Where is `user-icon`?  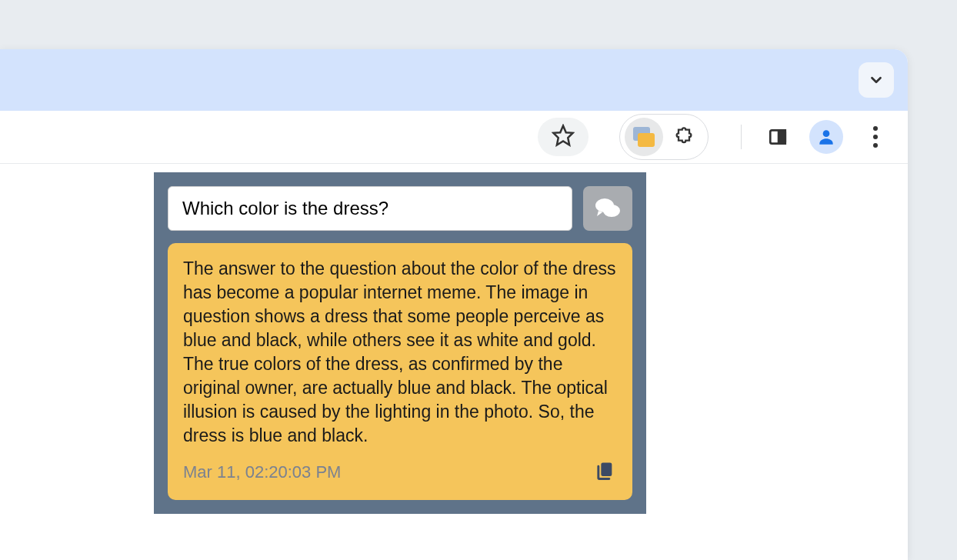 user-icon is located at coordinates (826, 137).